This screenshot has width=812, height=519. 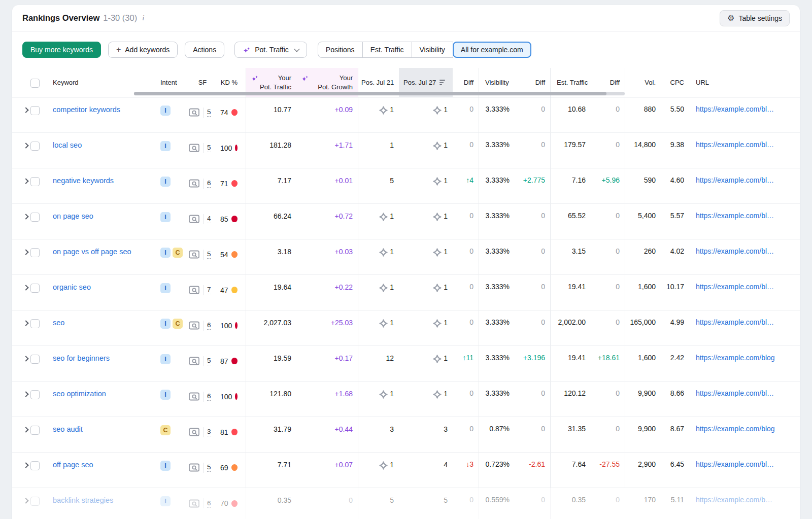 What do you see at coordinates (209, 432) in the screenshot?
I see `sf-count: 3` at bounding box center [209, 432].